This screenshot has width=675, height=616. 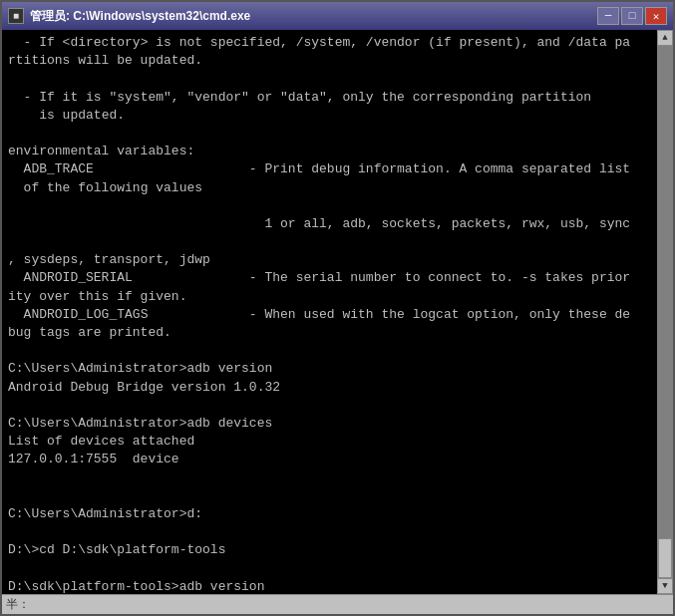 What do you see at coordinates (632, 16) in the screenshot?
I see `maximize-button: □` at bounding box center [632, 16].